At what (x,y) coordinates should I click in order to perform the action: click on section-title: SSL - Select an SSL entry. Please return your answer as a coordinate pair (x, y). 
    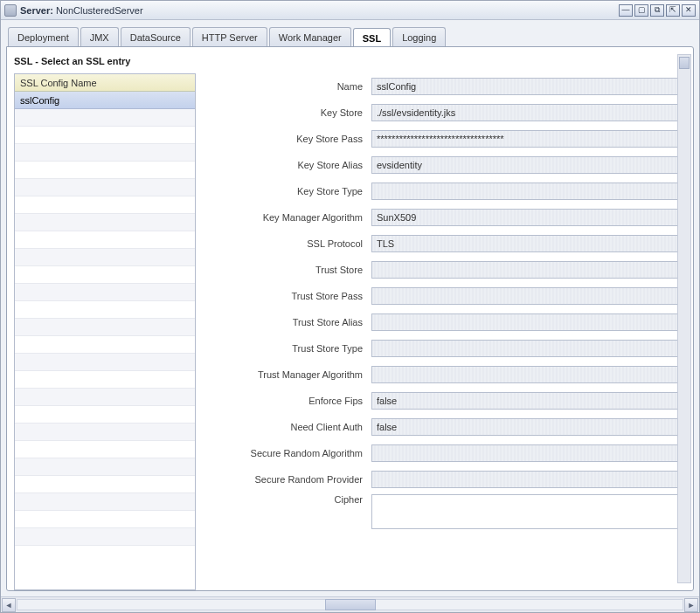
    Looking at the image, I should click on (350, 64).